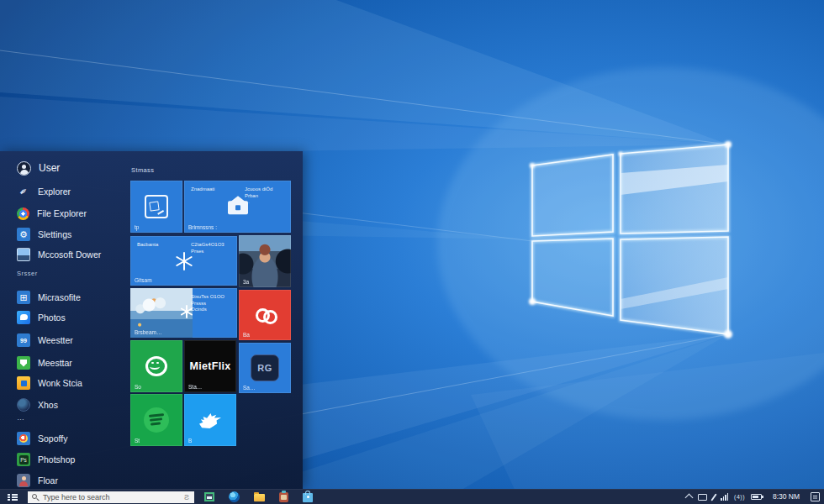  Describe the element at coordinates (52, 318) in the screenshot. I see `sidebar-item-label: Photos` at that location.